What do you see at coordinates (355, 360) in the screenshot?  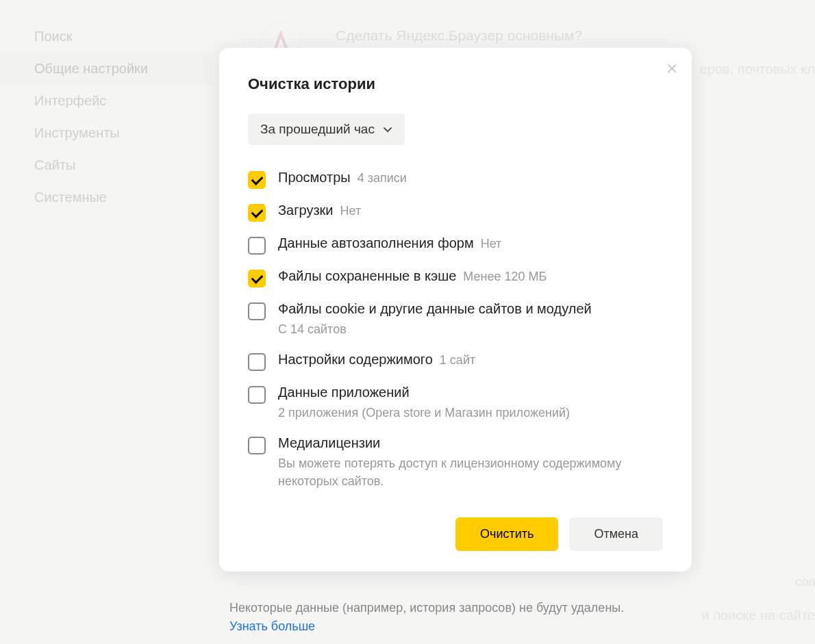 I see `option-label: Настройки содержимого` at bounding box center [355, 360].